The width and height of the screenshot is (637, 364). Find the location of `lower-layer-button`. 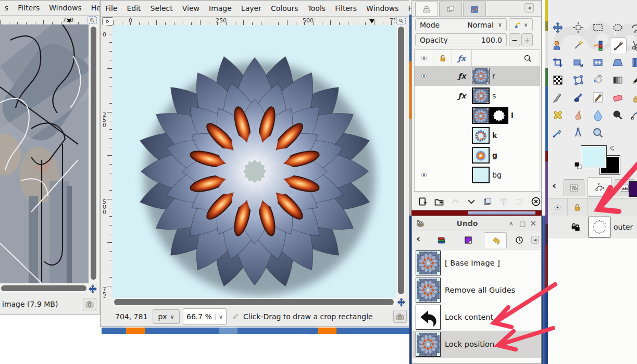

lower-layer-button is located at coordinates (471, 202).